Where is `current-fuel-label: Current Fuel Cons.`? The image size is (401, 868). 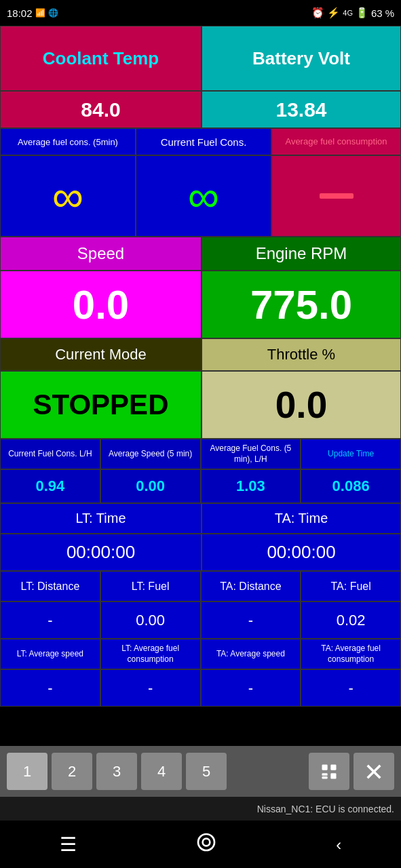
current-fuel-label: Current Fuel Cons. is located at coordinates (204, 142).